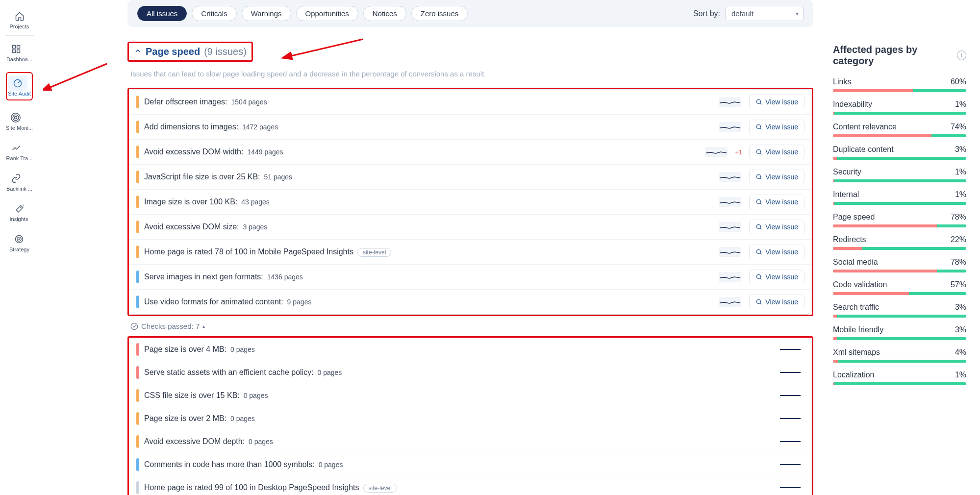 This screenshot has height=495, width=980. Describe the element at coordinates (190, 52) in the screenshot. I see `section-header-page-speed: Page speed (9 issues)` at that location.